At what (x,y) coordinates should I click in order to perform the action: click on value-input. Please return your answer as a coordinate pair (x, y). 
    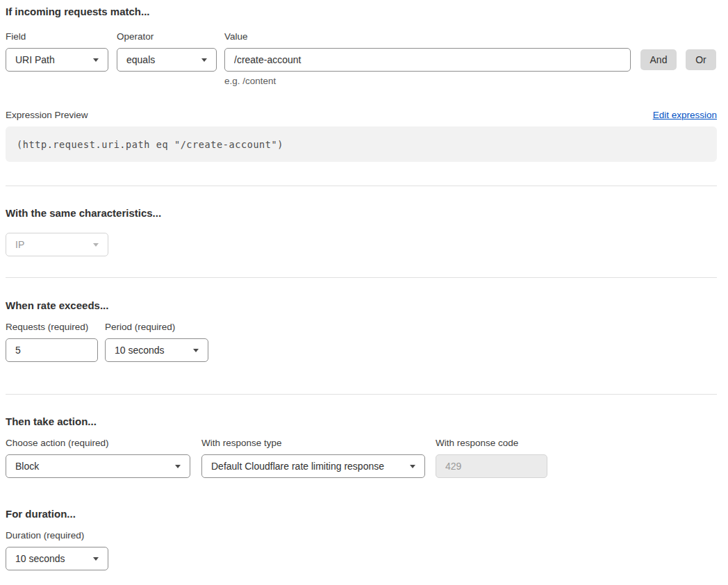
    Looking at the image, I should click on (428, 60).